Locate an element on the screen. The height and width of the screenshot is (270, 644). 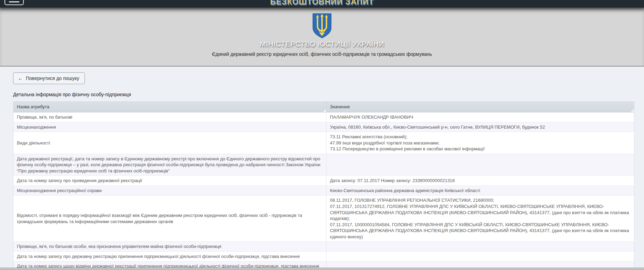
table-header-row: Назва атрибута Значення is located at coordinates (324, 107).